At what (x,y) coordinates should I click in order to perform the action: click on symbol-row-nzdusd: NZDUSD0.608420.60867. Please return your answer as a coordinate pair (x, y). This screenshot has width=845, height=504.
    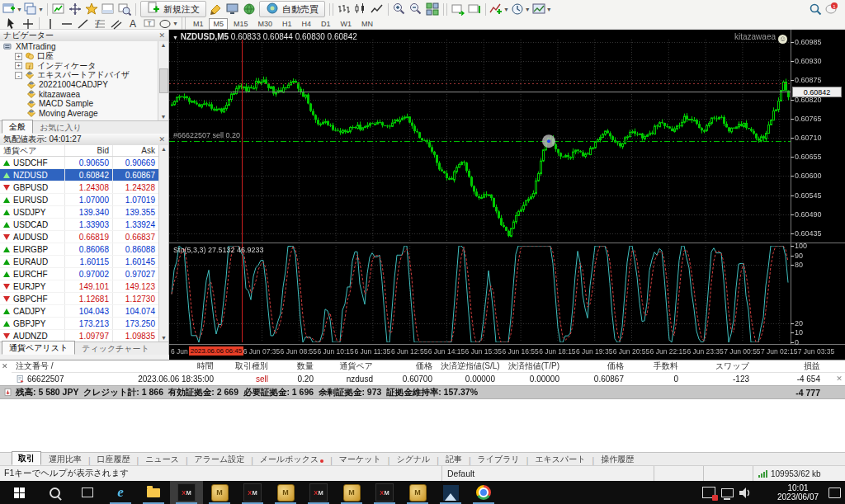
    Looking at the image, I should click on (79, 175).